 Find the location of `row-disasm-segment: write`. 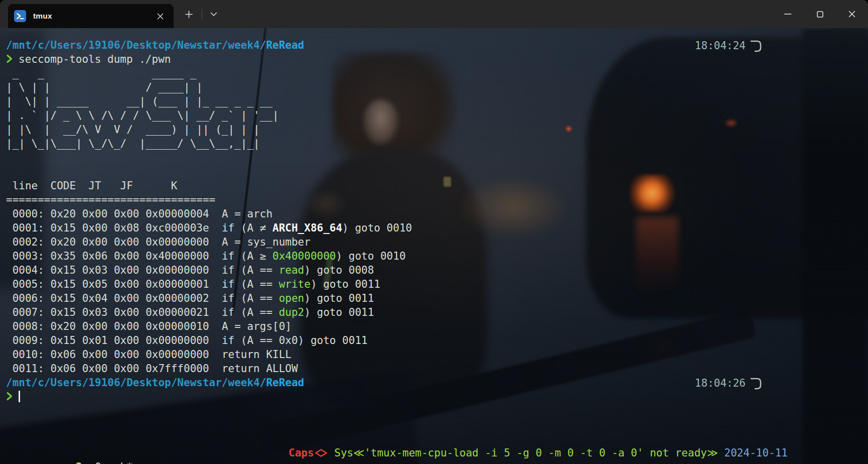

row-disasm-segment: write is located at coordinates (295, 284).